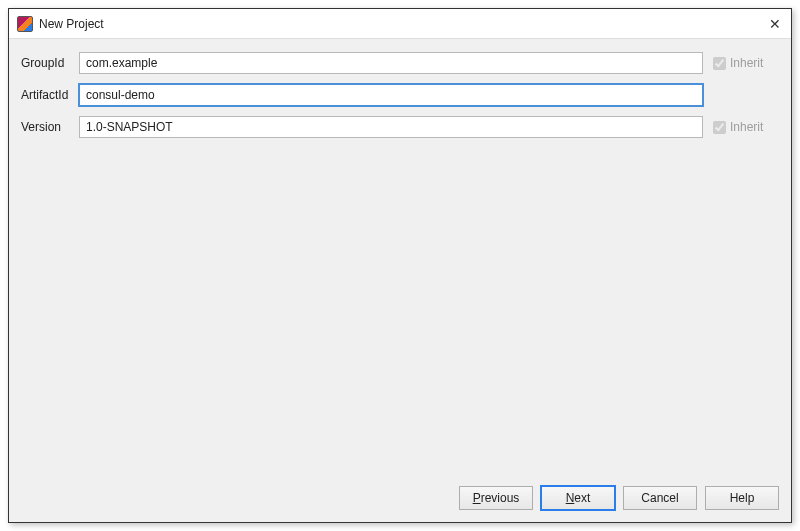  Describe the element at coordinates (25, 24) in the screenshot. I see `app-icon` at that location.